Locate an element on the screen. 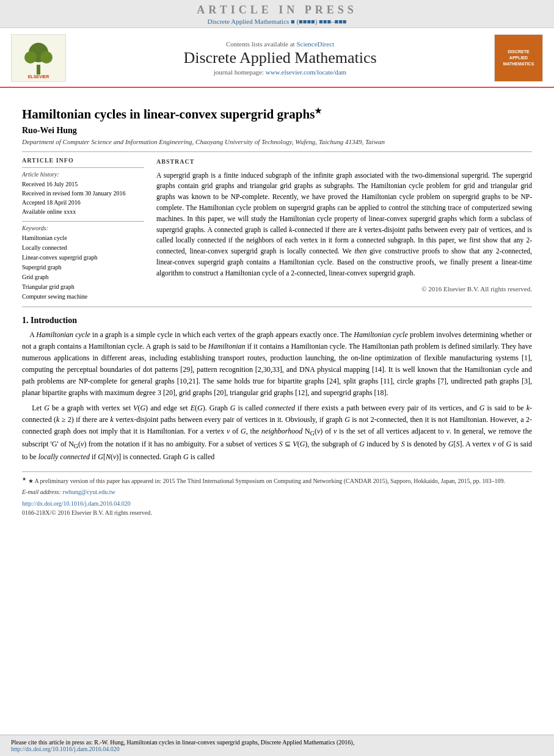  article-history-block: Article history: Received 16 July 2015 R… is located at coordinates (83, 192).